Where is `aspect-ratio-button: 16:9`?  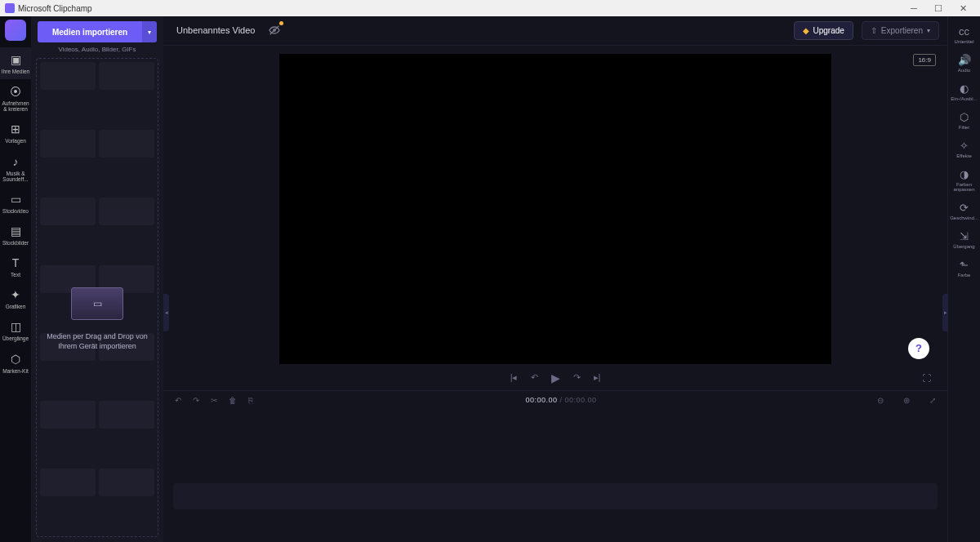 aspect-ratio-button: 16:9 is located at coordinates (924, 60).